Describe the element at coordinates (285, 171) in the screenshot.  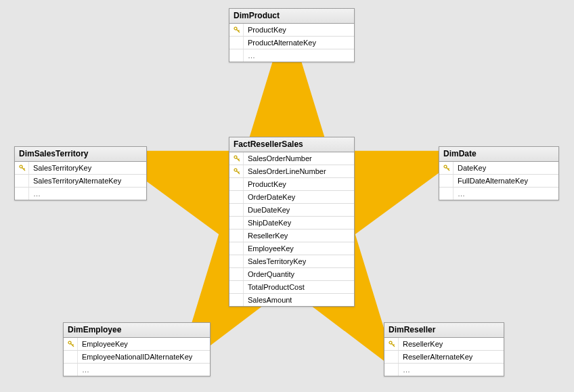
I see `column-label: SalesOrderLineNumber` at that location.